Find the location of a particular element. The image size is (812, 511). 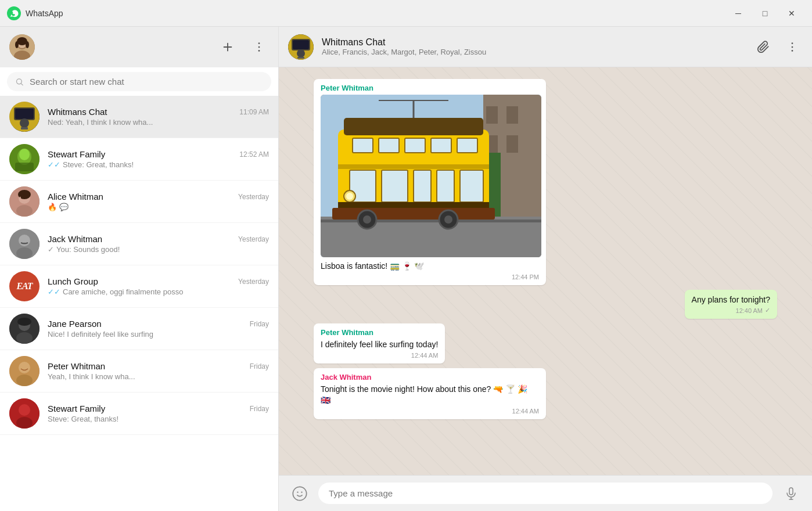

message-time-2: 12:40 AM is located at coordinates (749, 311).